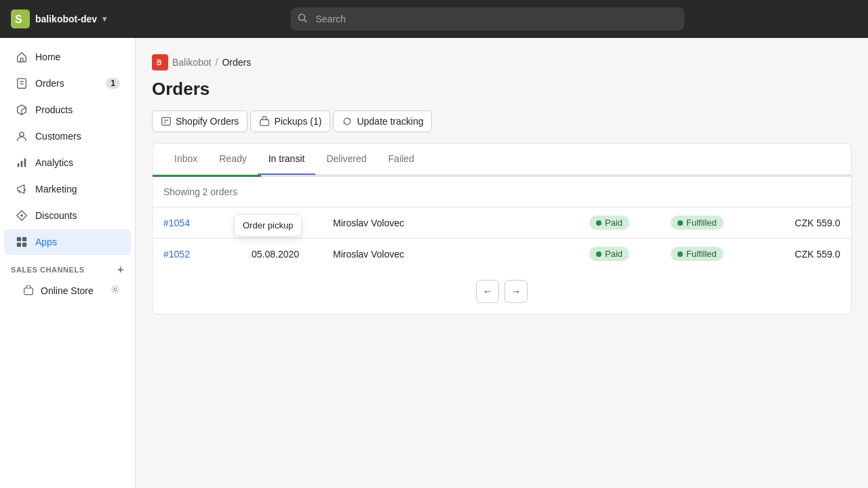 This screenshot has width=868, height=488. Describe the element at coordinates (298, 121) in the screenshot. I see `pickups-label: Pickups (1)` at that location.